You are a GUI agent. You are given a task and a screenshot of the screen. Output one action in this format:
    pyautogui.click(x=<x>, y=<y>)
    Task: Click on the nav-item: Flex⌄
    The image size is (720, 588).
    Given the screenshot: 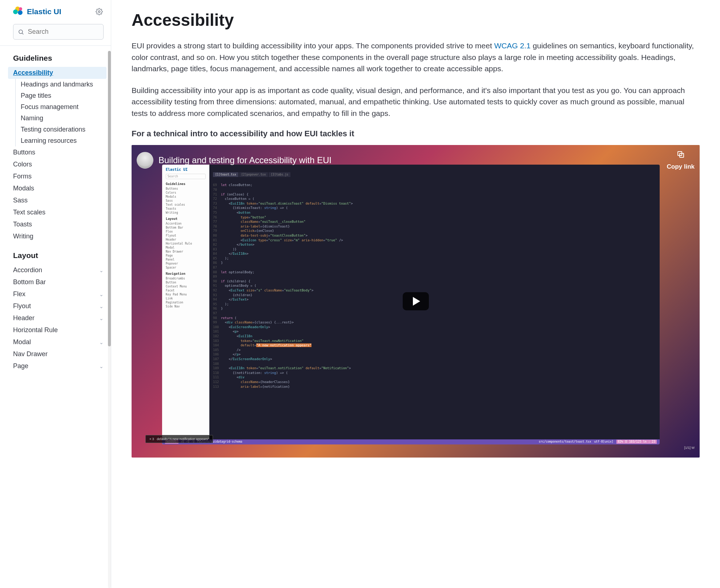 What is the action you would take?
    pyautogui.click(x=58, y=294)
    